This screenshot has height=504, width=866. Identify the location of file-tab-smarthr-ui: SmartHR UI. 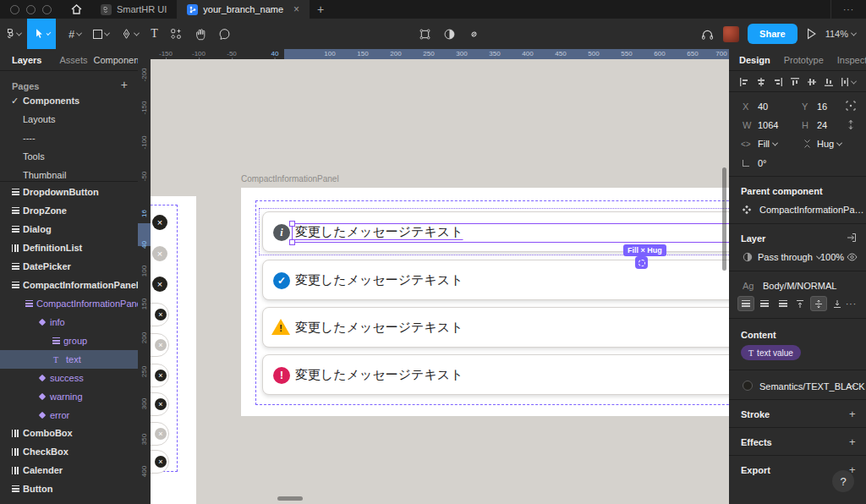
(134, 9).